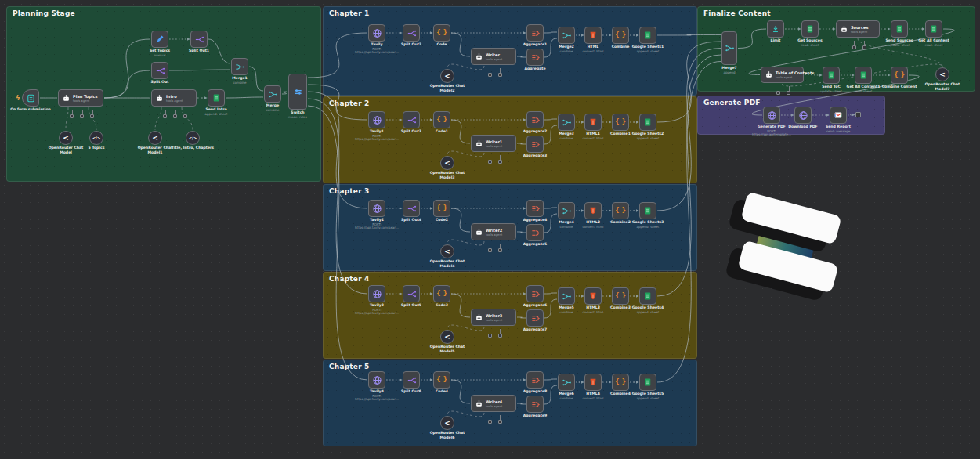  I want to click on node-get-all-content1: Get All Content1read: sheet, so click(863, 75).